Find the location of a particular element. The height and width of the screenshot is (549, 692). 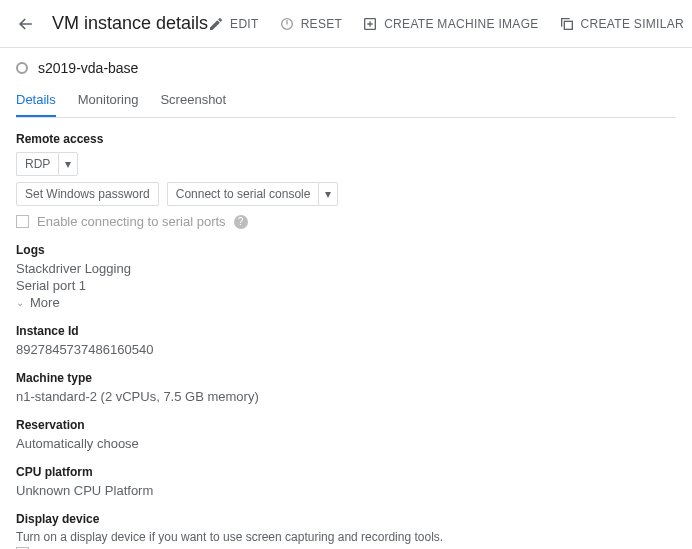

edit-label: EDIT is located at coordinates (244, 24).